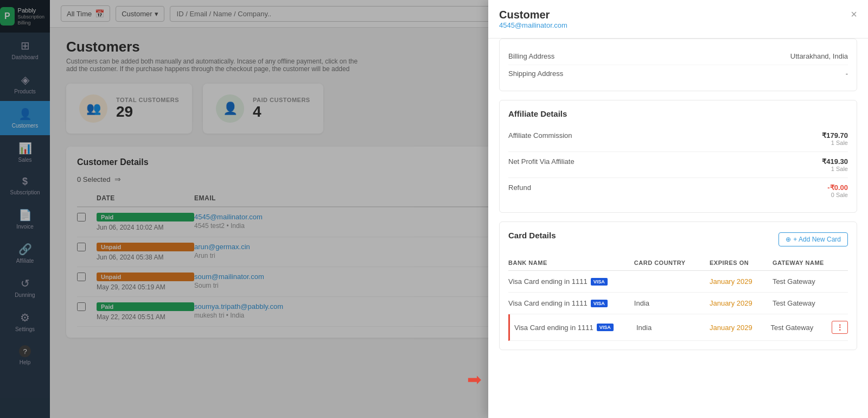 The width and height of the screenshot is (868, 418). What do you see at coordinates (678, 263) in the screenshot?
I see `card-table-header: BANK NAME CARD COUNTRY EXPIRES ON GATEWA…` at bounding box center [678, 263].